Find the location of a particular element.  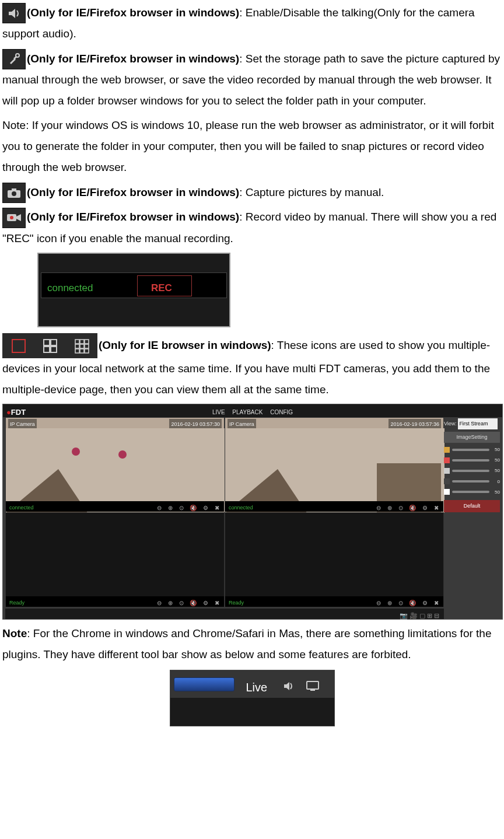

side-panel: View: First Stream ImageSetting 50 50 50… is located at coordinates (472, 518).